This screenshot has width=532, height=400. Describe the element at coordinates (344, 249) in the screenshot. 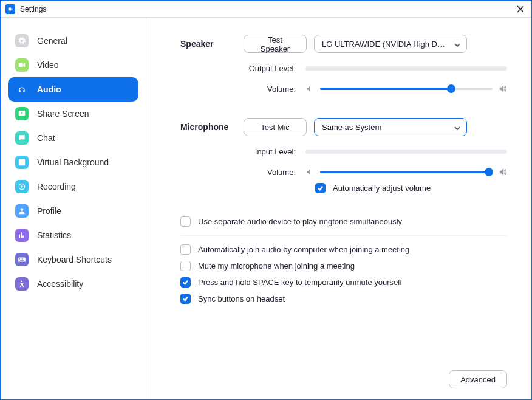

I see `audio-option-row: Automatically join audio by computer whe…` at that location.